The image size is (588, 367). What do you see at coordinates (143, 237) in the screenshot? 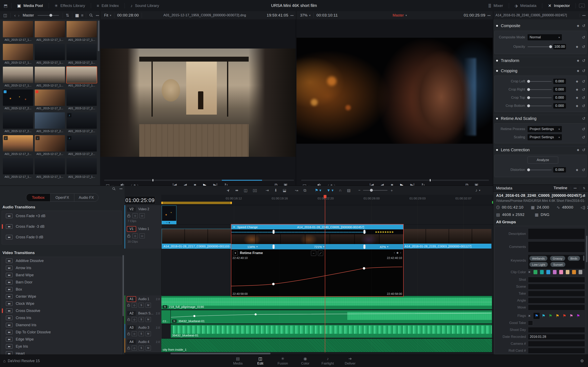
I see `track-header-v1: V1Video 1 ◇ ▭ 20 Clips` at bounding box center [143, 237].